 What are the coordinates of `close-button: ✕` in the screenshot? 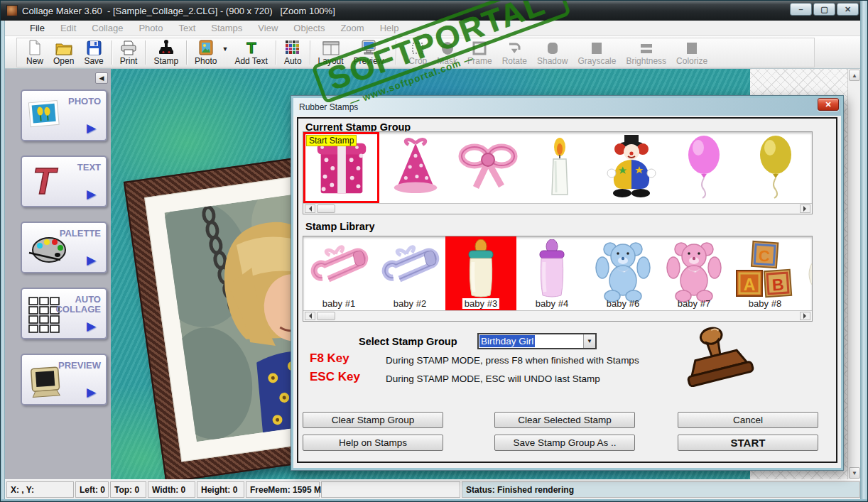 It's located at (848, 9).